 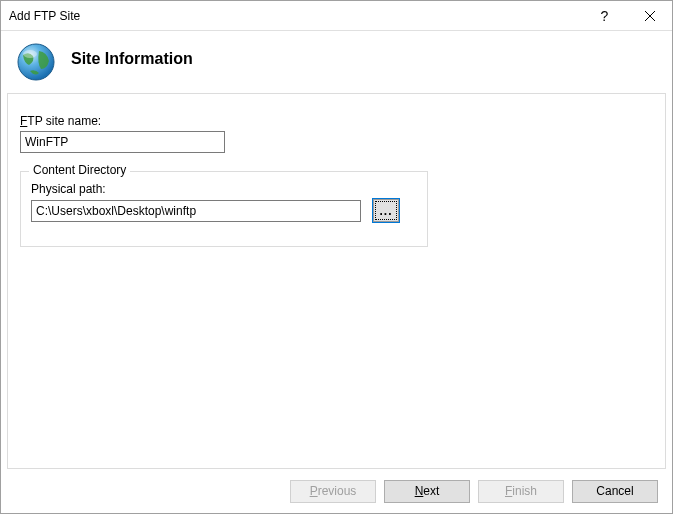 I want to click on physical-path-input, so click(x=196, y=211).